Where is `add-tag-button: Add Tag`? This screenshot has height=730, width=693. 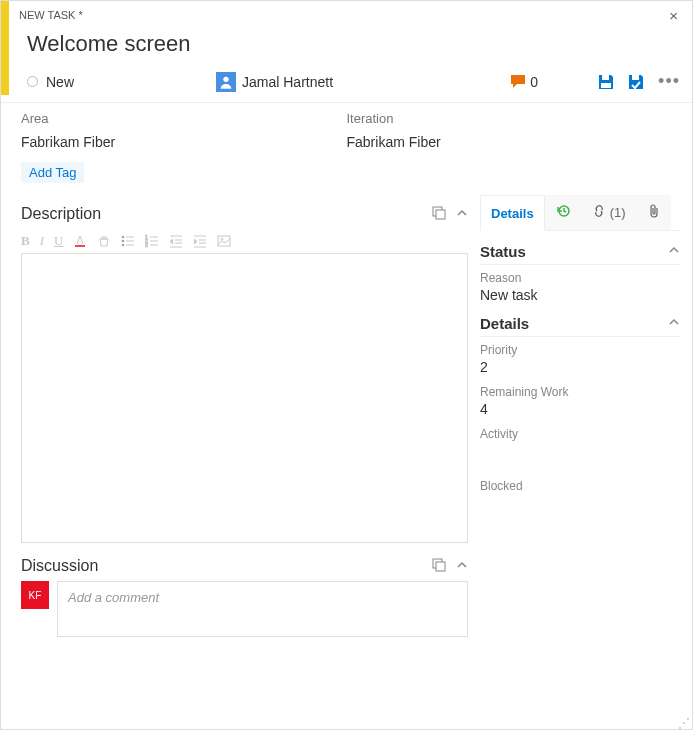
add-tag-button: Add Tag is located at coordinates (52, 172).